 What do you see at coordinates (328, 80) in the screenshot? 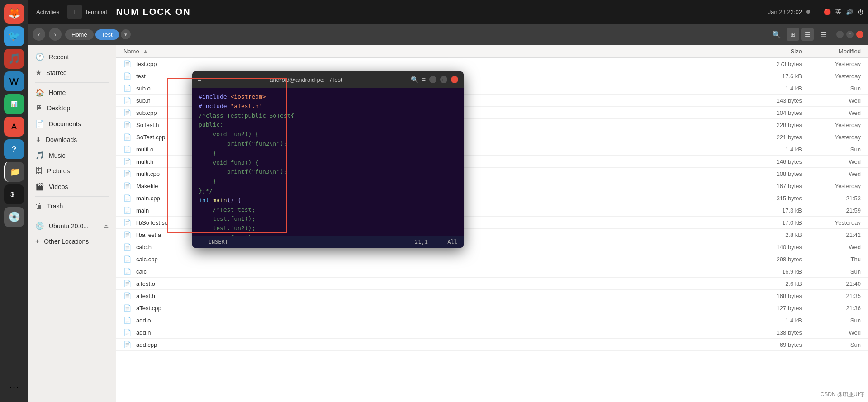
I see `editor-header: ≡ android@android-pc: ~/Test 🔍 ≡ – □` at bounding box center [328, 80].